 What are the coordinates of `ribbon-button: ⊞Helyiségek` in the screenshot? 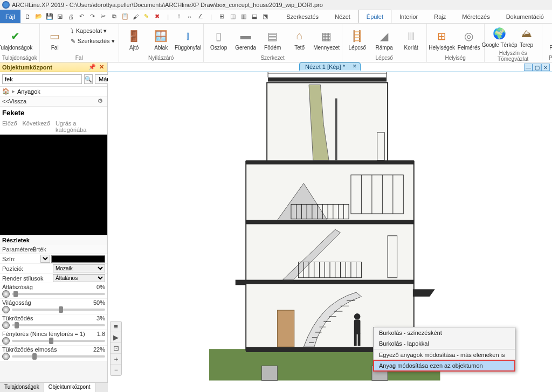 It's located at (442, 39).